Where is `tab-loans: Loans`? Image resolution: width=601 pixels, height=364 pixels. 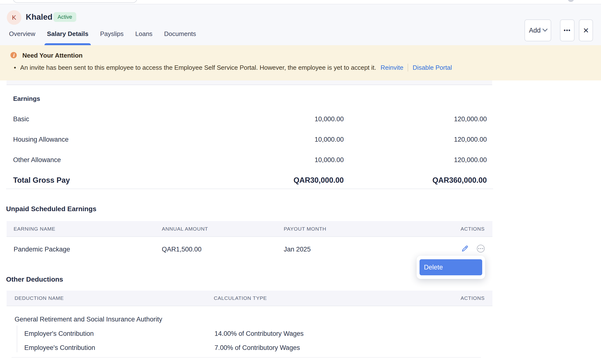
tab-loans: Loans is located at coordinates (144, 38).